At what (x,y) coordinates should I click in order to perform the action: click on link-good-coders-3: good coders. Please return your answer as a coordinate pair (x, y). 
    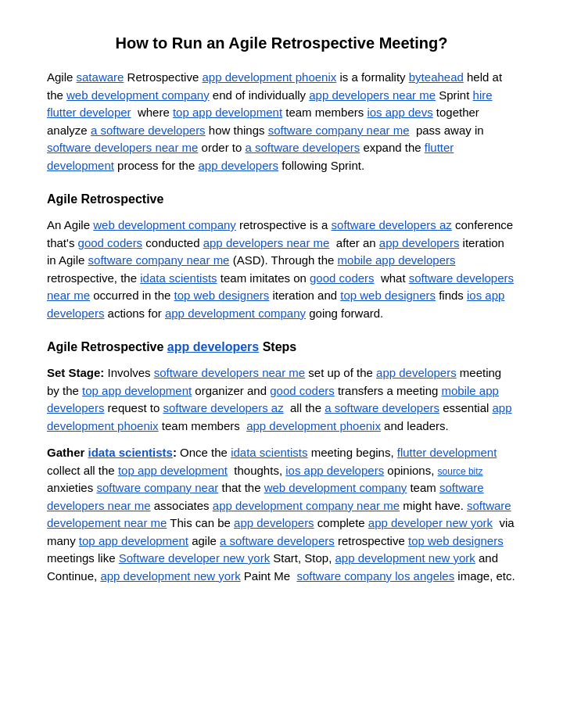
    Looking at the image, I should click on (302, 391).